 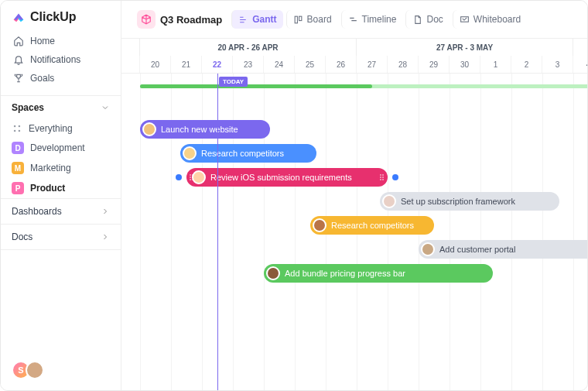 I want to click on trophy-icon, so click(x=19, y=78).